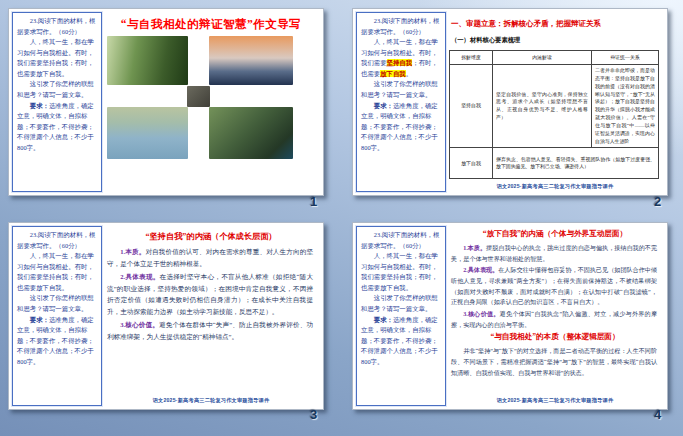  Describe the element at coordinates (211, 236) in the screenshot. I see `section-title: “坚持自我”的内涵（个体成长层面）` at that location.